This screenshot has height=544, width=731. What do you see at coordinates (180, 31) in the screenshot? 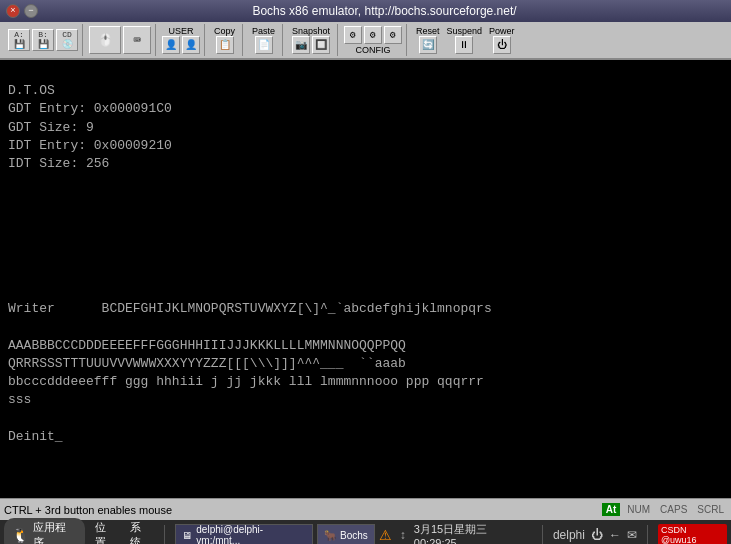
I see `user-label: USER` at bounding box center [180, 31].